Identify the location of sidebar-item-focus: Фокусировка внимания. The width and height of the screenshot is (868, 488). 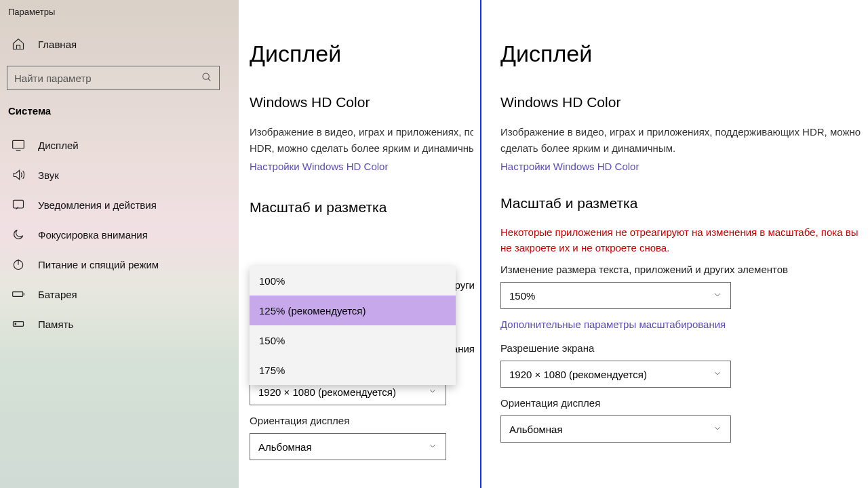
(123, 235).